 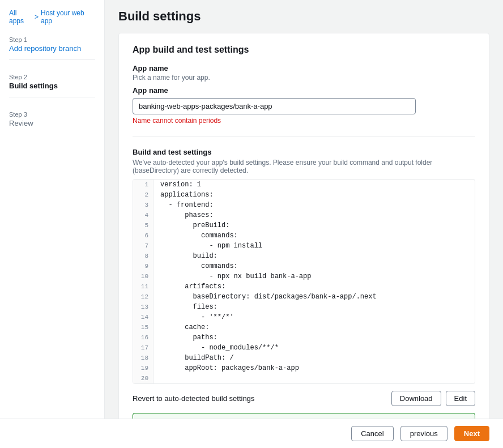 What do you see at coordinates (304, 195) in the screenshot?
I see `code-line-2: 2applications:` at bounding box center [304, 195].